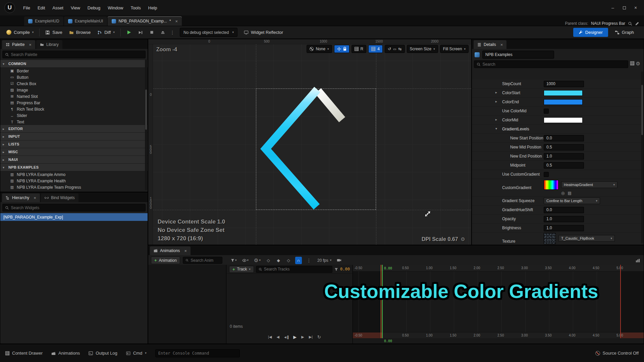 The image size is (644, 362). I want to click on maximize-button, so click(624, 8).